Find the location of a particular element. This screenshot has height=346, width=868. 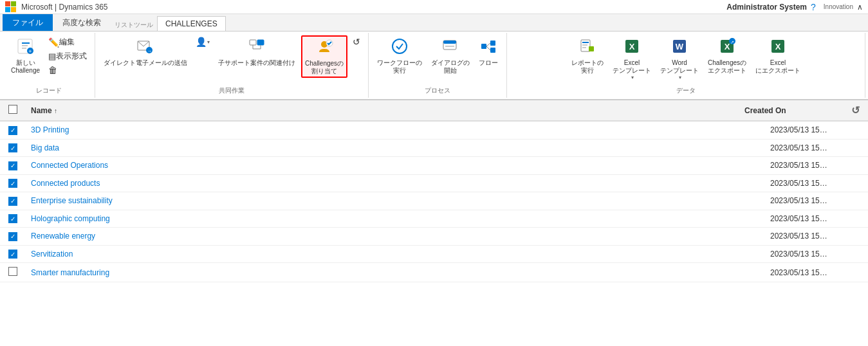

connect-child-button: 子サポート案件の関連付け is located at coordinates (257, 52).